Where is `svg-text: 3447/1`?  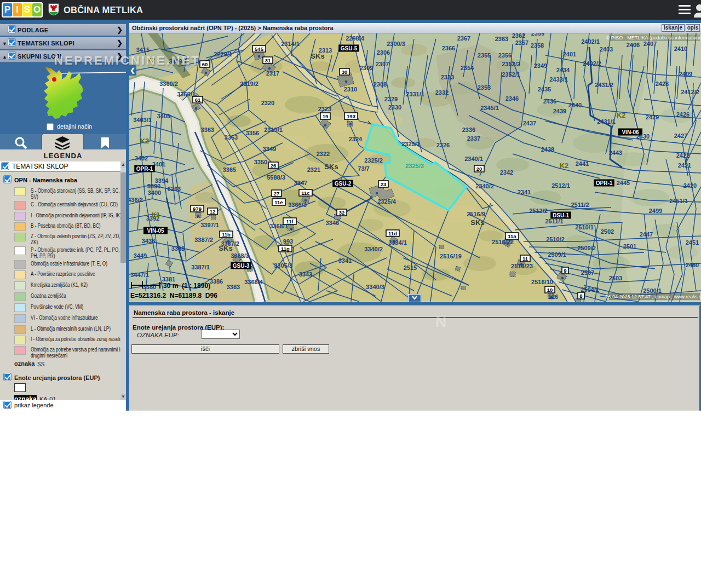
svg-text: 3447/1 is located at coordinates (140, 275).